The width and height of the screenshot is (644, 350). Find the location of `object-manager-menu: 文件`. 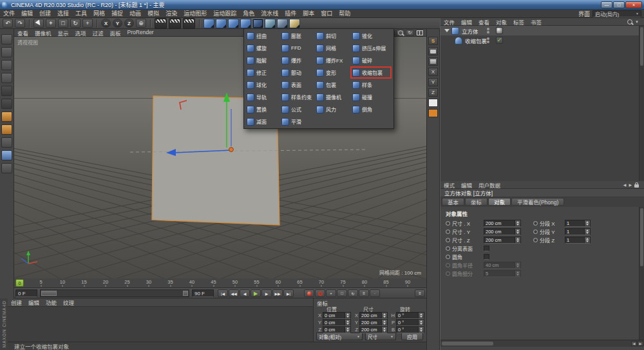

object-manager-menu: 文件 is located at coordinates (450, 22).